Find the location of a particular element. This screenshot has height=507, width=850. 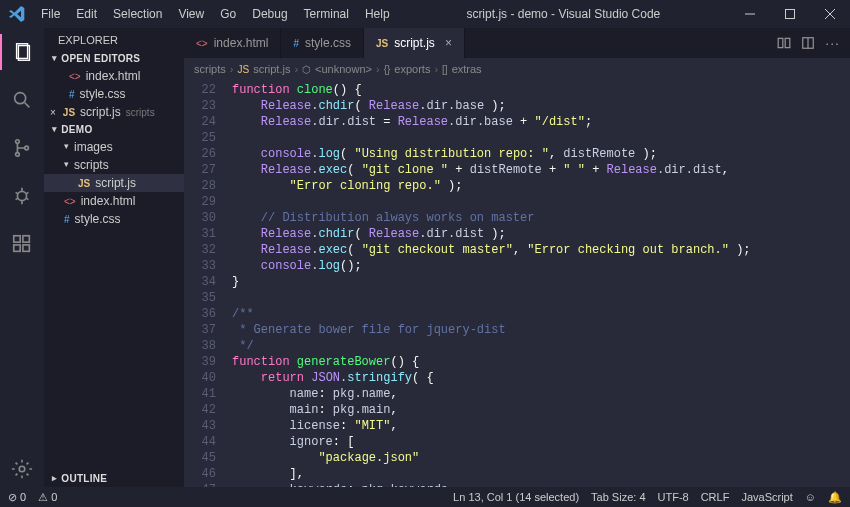

breadcrumb-item: <unknown> is located at coordinates (344, 69).